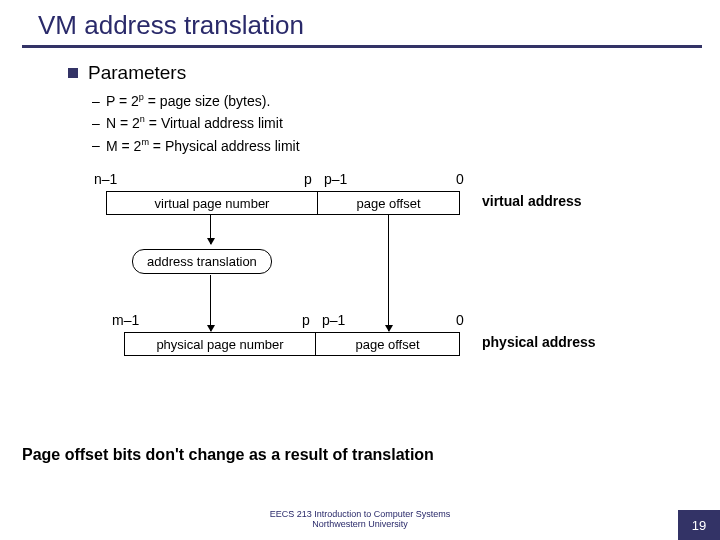  What do you see at coordinates (126, 320) in the screenshot?
I see `pa-index-high: m–1` at bounding box center [126, 320].